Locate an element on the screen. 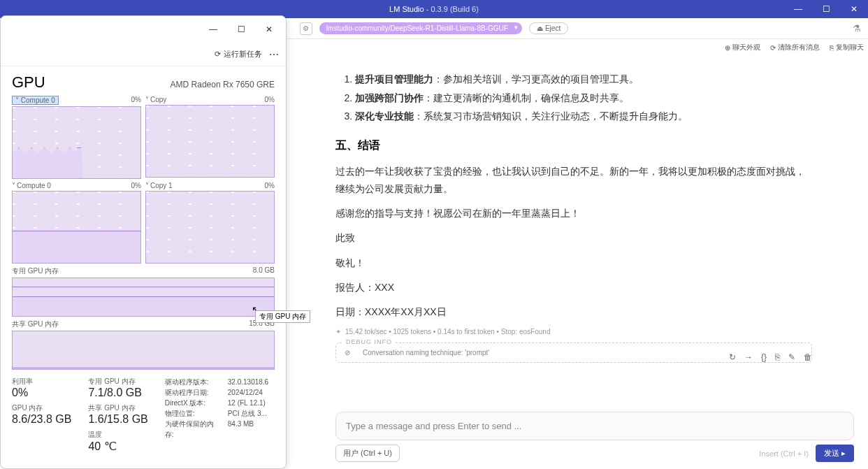 The image size is (868, 469). clear-button: ⟳清除所有消息 is located at coordinates (795, 48).